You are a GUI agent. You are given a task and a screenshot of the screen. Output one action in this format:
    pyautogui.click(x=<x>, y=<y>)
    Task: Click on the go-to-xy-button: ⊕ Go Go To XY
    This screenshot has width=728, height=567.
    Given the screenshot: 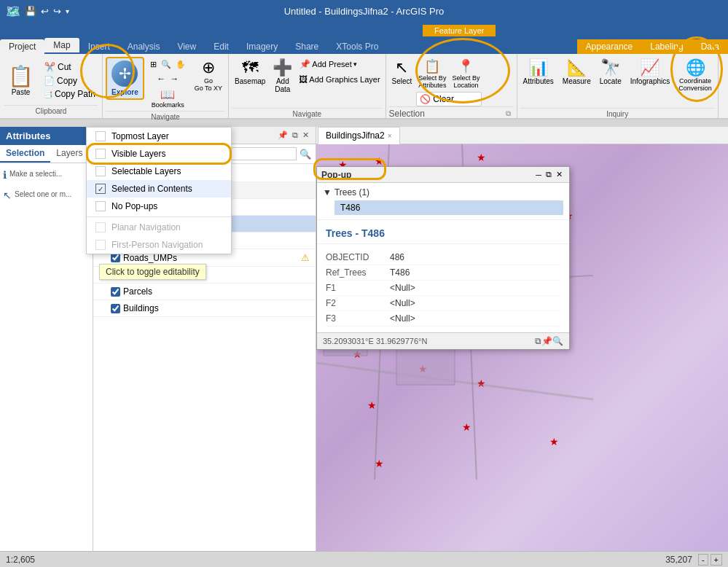 What is the action you would take?
    pyautogui.click(x=208, y=75)
    